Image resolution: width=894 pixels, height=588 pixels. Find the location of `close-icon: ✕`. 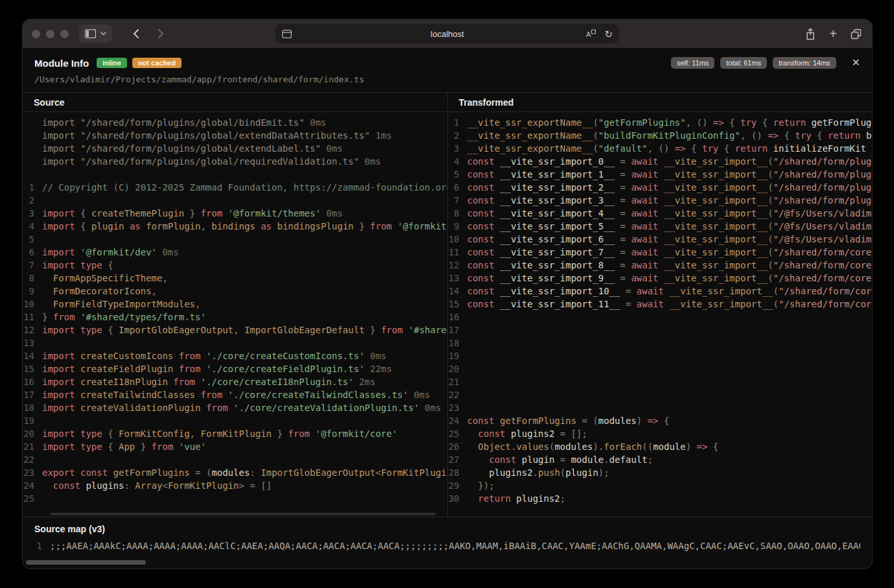

close-icon: ✕ is located at coordinates (856, 63).